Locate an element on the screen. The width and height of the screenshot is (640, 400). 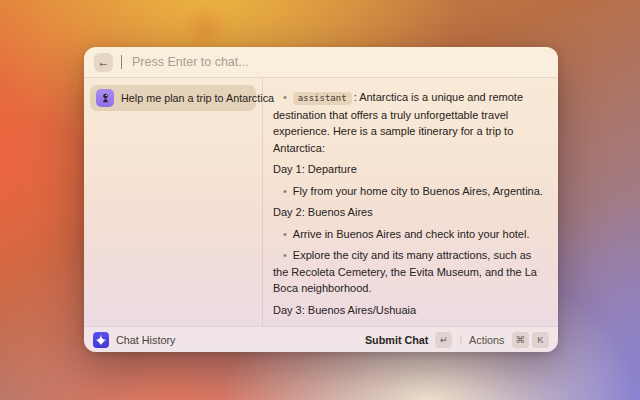
back-button: ← is located at coordinates (104, 62).